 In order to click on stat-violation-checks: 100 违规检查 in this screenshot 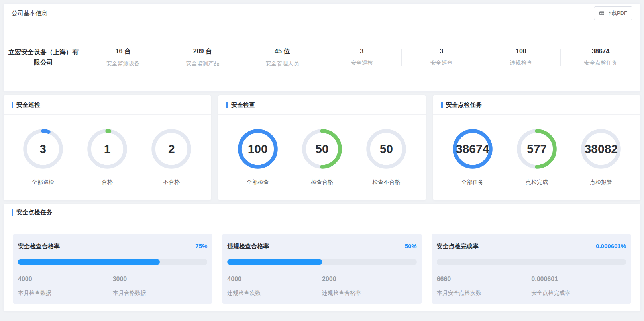, I will do `click(521, 57)`.